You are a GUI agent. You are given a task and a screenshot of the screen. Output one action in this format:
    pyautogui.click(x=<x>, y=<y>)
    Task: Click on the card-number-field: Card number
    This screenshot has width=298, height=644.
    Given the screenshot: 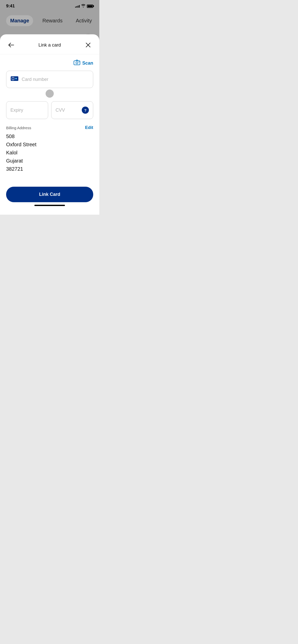 What is the action you would take?
    pyautogui.click(x=50, y=79)
    